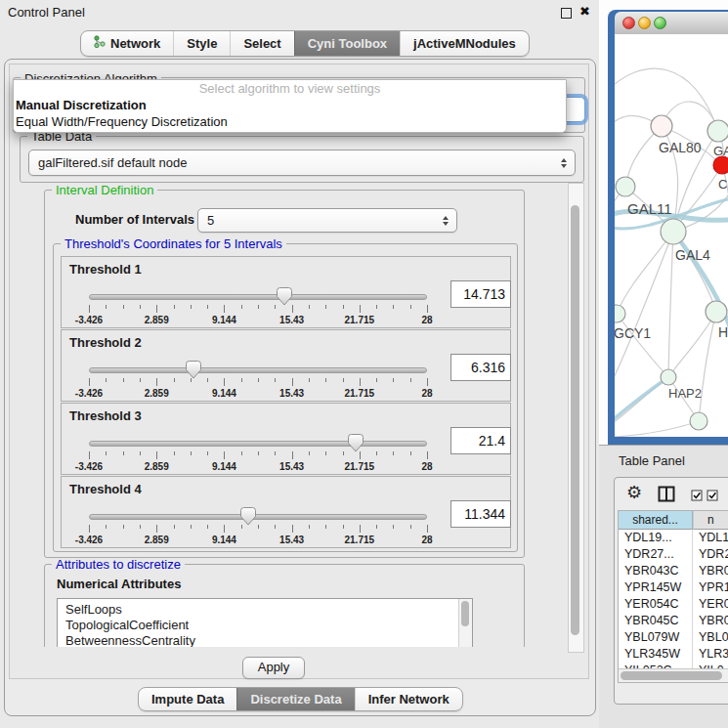 This screenshot has height=728, width=728. Describe the element at coordinates (673, 655) in the screenshot. I see `table-row: YLR345WYLR3` at that location.